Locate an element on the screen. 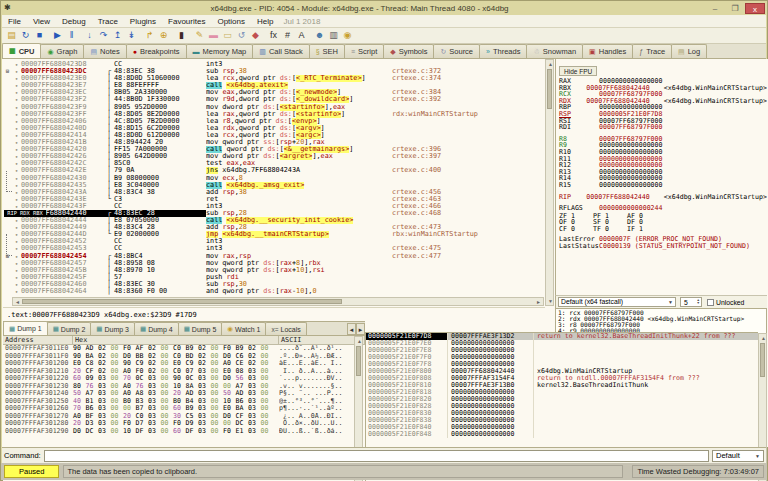  register-row: RDX00007FF688042440<x64dbg.WinMainCRTSta… is located at coordinates (663, 102).